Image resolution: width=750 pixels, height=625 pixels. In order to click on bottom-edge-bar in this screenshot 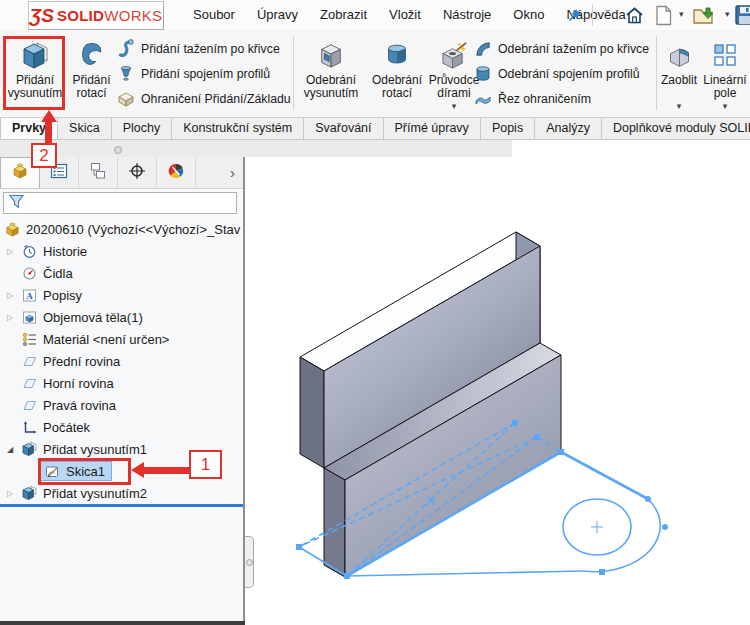, I will do `click(122, 623)`.